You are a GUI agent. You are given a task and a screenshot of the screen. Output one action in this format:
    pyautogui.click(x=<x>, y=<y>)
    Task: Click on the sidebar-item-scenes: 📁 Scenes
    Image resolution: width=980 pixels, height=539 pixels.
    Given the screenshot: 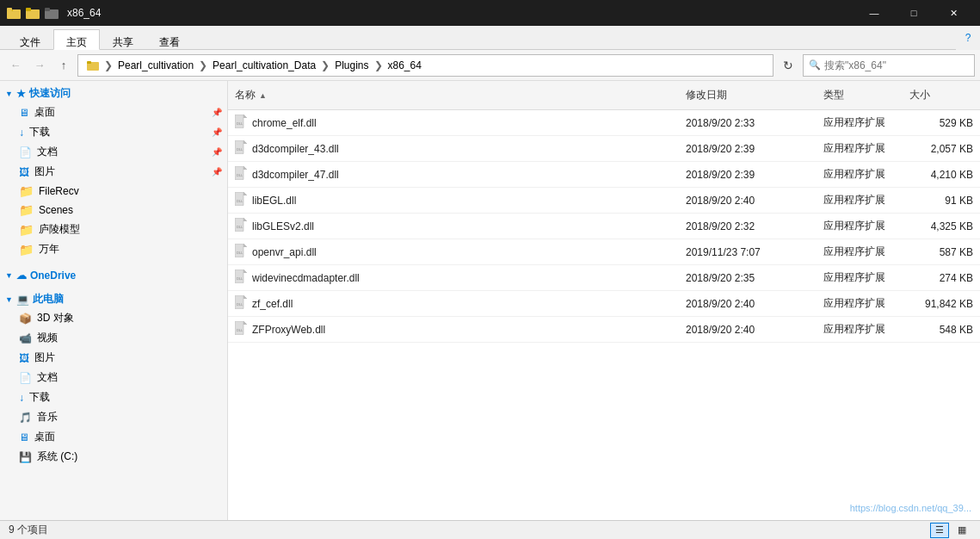 What is the action you would take?
    pyautogui.click(x=114, y=210)
    